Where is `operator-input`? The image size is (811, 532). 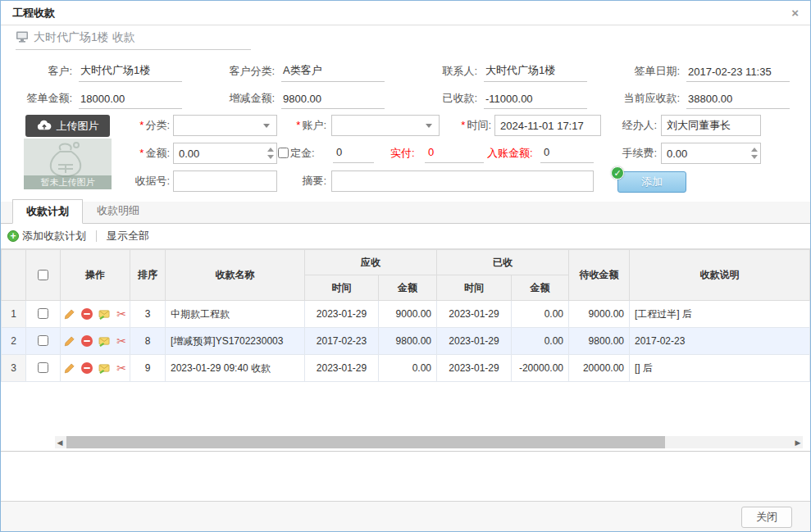 operator-input is located at coordinates (711, 125).